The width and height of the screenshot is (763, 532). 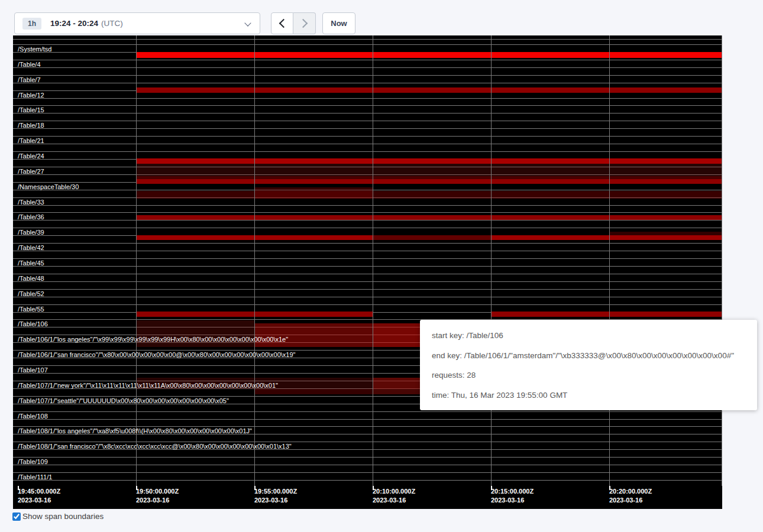 I want to click on row-label: /Table/33, so click(x=31, y=202).